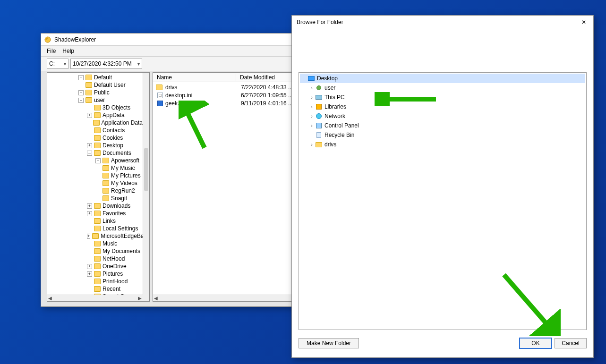  Describe the element at coordinates (95, 153) in the screenshot. I see `tree-item: –Documents` at that location.